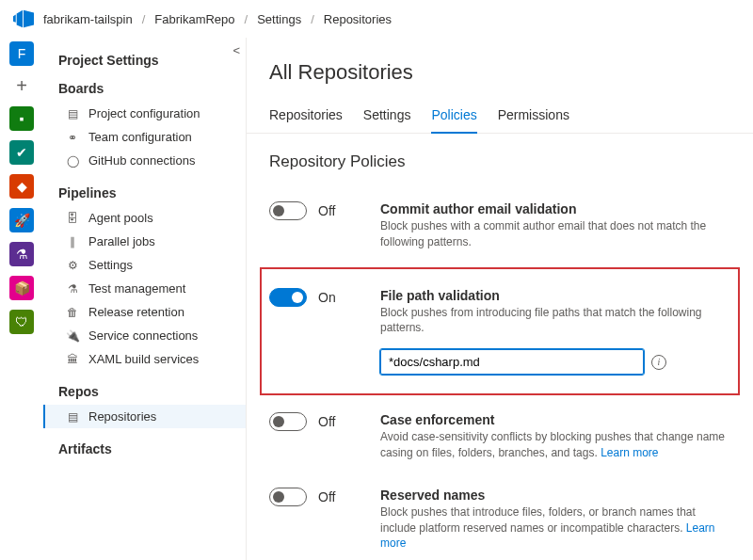 This screenshot has width=753, height=560. Describe the element at coordinates (145, 335) in the screenshot. I see `sidebar-item-service-conn: 🔌Service connections` at that location.